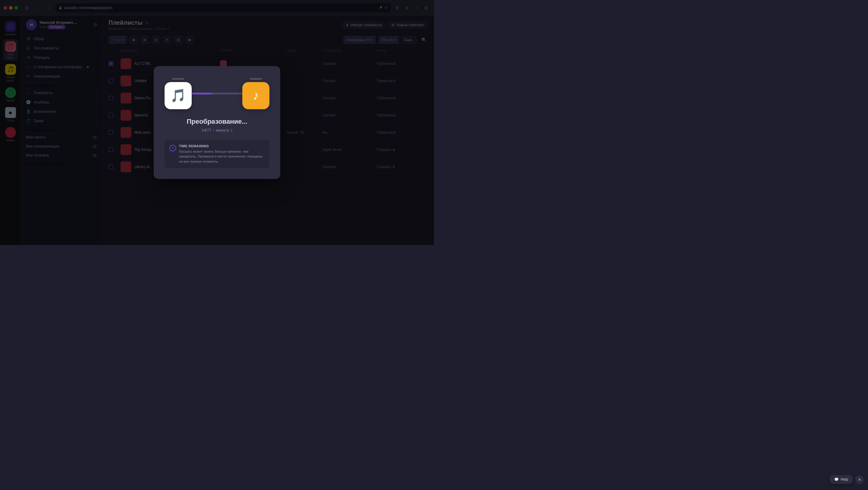  I want to click on progress-fill, so click(202, 94).